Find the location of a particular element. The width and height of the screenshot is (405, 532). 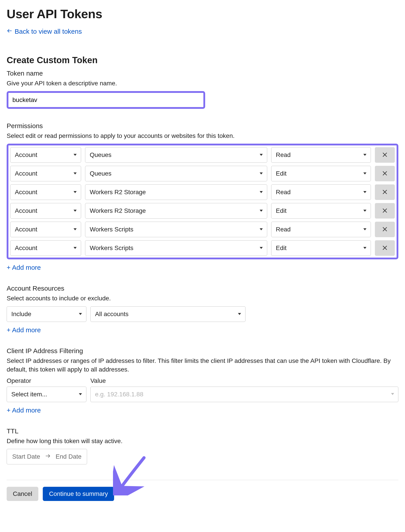

account-resources-target-select: All accounts is located at coordinates (168, 314).